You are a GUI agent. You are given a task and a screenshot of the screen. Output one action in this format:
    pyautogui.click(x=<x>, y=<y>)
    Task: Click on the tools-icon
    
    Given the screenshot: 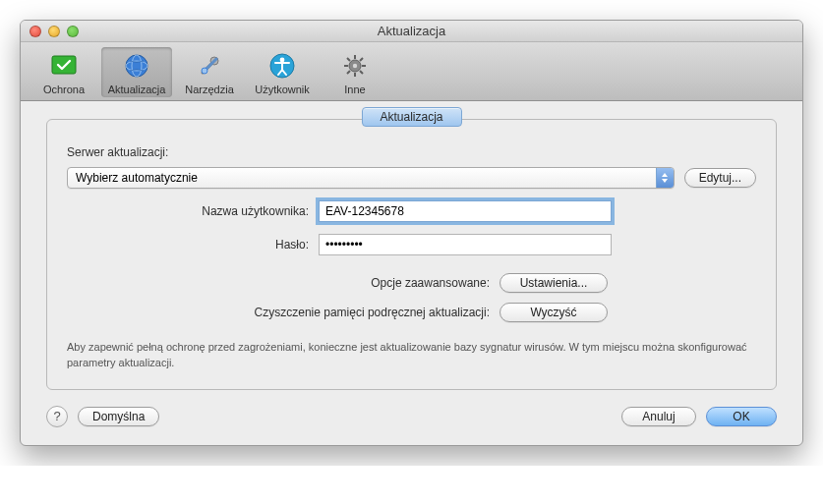 What is the action you would take?
    pyautogui.click(x=209, y=66)
    